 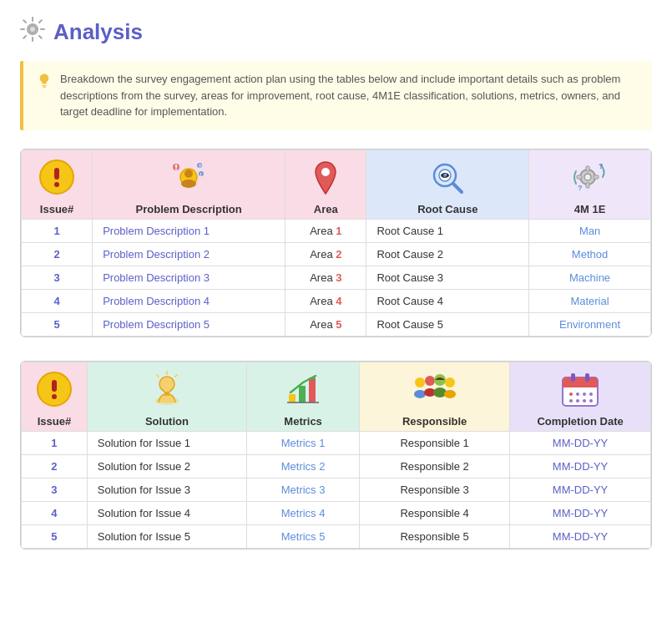 I want to click on th2-solution-label: Solution, so click(x=167, y=421).